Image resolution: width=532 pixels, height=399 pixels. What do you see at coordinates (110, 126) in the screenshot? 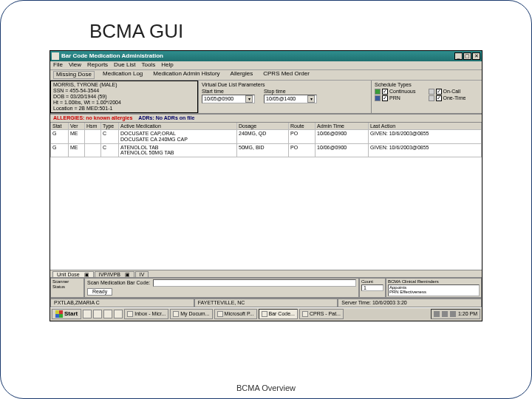
I see `col-type: Type` at bounding box center [110, 126].